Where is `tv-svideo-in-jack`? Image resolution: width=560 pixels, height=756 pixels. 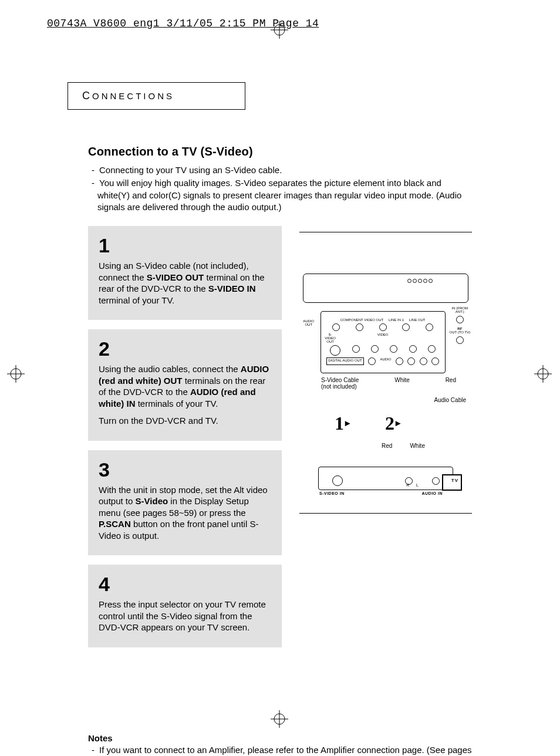
tv-svideo-in-jack is located at coordinates (338, 481).